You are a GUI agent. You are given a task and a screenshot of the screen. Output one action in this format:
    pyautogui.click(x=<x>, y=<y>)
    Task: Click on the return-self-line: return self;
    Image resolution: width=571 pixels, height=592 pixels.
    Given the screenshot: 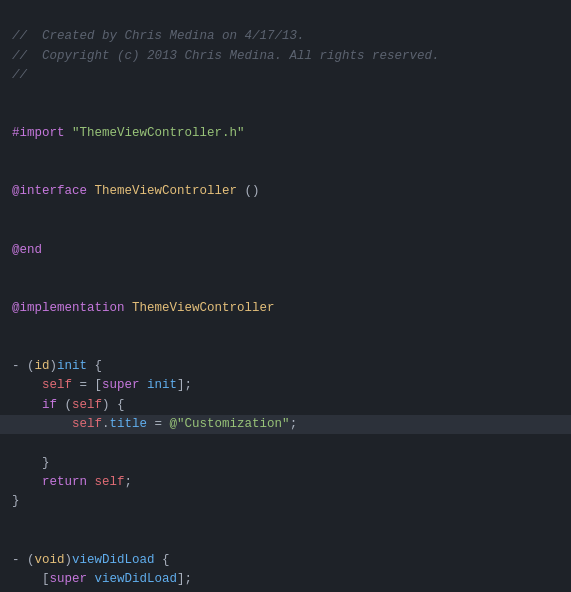 What is the action you would take?
    pyautogui.click(x=72, y=482)
    